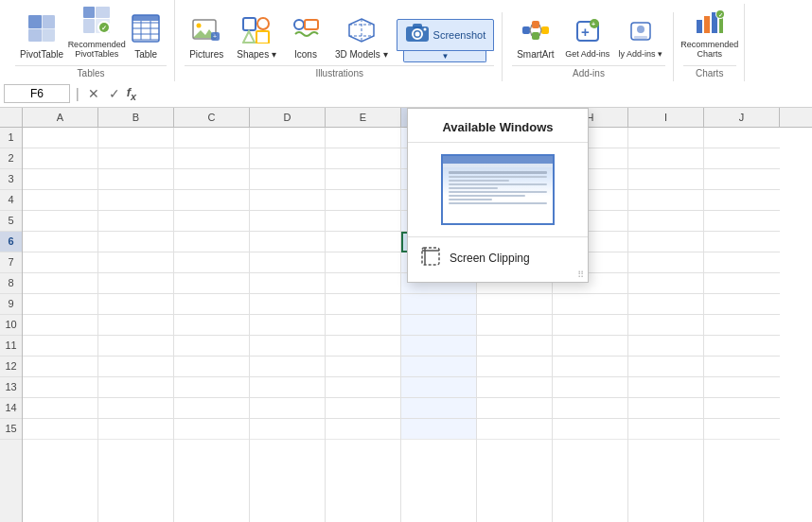 The height and width of the screenshot is (522, 812). Describe the element at coordinates (288, 304) in the screenshot. I see `cell-D9` at that location.